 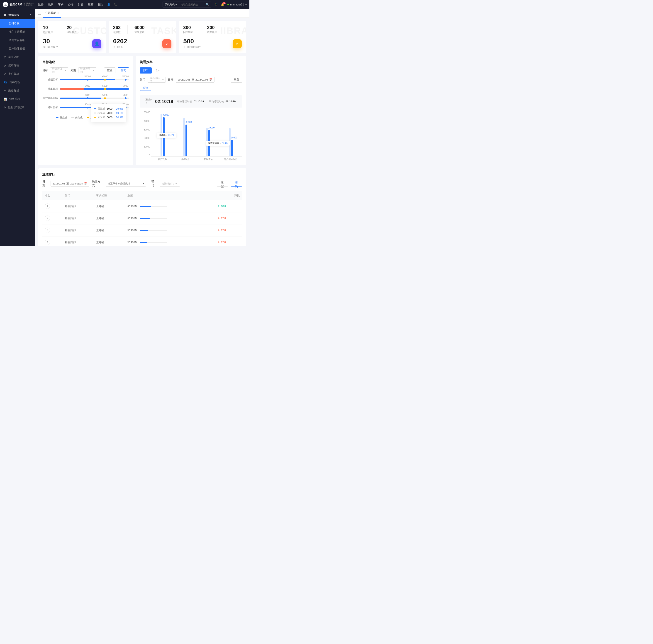 What do you see at coordinates (39, 14) in the screenshot?
I see `hamburger-icon: ☰` at bounding box center [39, 14].